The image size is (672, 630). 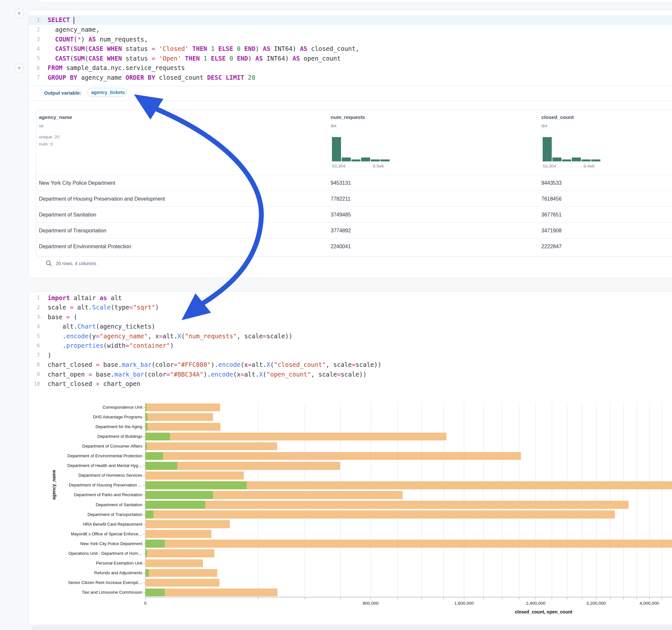 I want to click on category-label: Department of Transportation, so click(x=94, y=514).